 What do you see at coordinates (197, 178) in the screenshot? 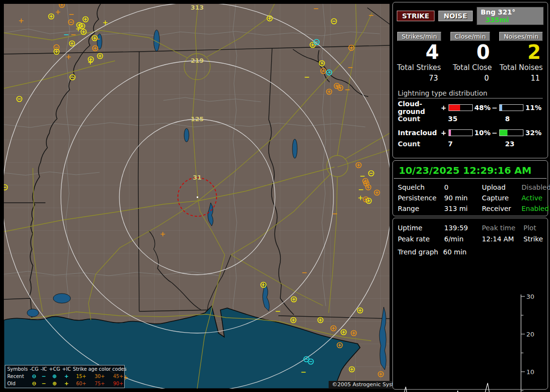
I see `ring-label-31: 31` at bounding box center [197, 178].